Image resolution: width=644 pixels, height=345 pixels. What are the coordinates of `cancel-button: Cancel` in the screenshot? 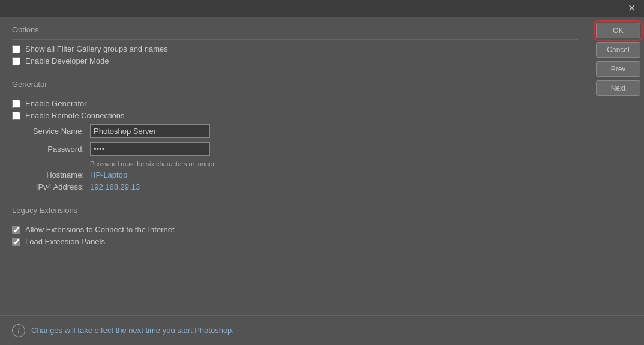 It's located at (618, 50).